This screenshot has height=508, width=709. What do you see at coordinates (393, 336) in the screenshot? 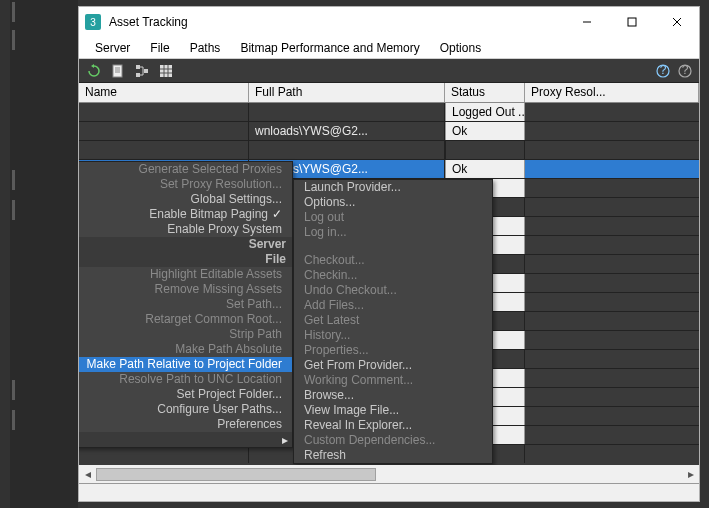
I see `menu-item: History...` at bounding box center [393, 336].